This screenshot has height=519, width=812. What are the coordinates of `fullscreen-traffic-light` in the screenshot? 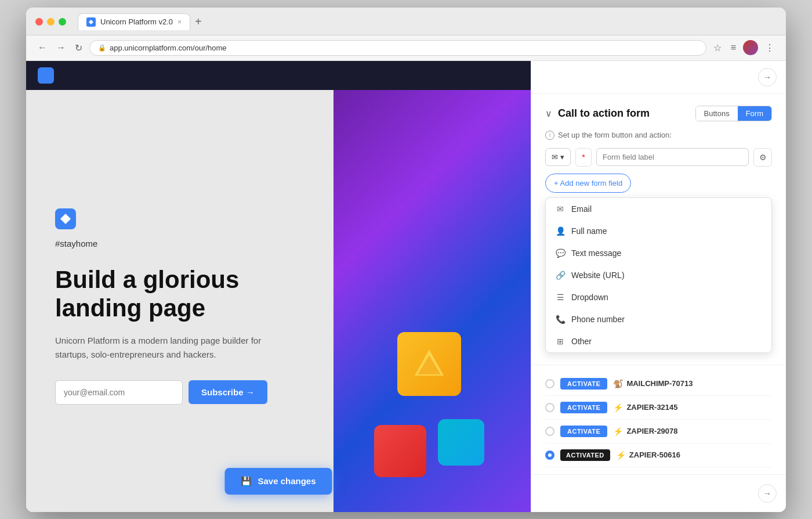 It's located at (63, 22).